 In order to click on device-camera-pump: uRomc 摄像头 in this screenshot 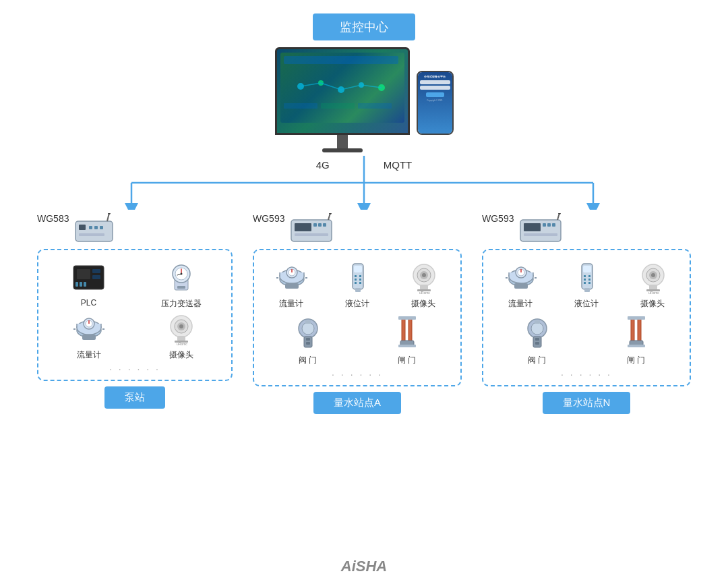, I will do `click(181, 335)`.